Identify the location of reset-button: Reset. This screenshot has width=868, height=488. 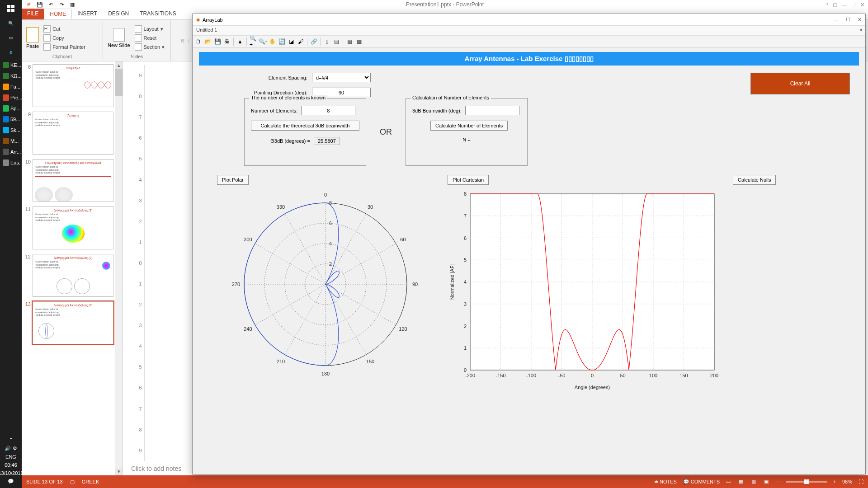
(150, 38).